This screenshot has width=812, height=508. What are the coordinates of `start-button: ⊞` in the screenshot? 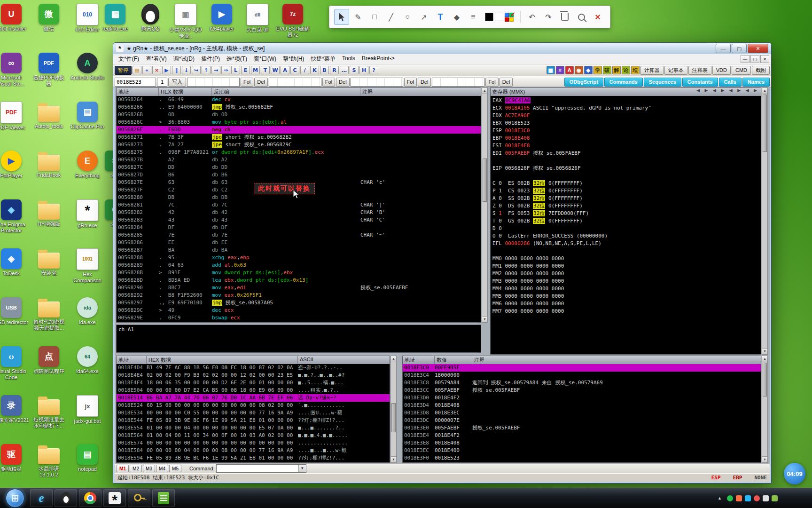 It's located at (15, 498).